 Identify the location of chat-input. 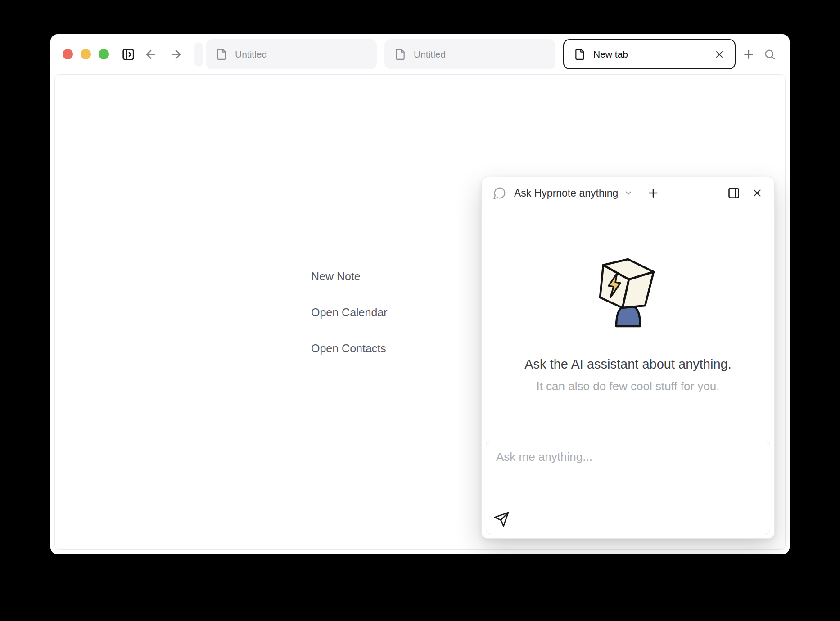
(628, 487).